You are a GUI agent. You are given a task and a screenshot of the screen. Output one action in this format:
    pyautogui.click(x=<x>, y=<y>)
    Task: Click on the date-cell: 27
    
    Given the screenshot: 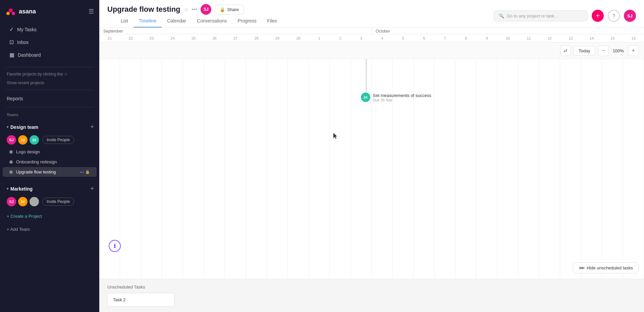 What is the action you would take?
    pyautogui.click(x=235, y=38)
    